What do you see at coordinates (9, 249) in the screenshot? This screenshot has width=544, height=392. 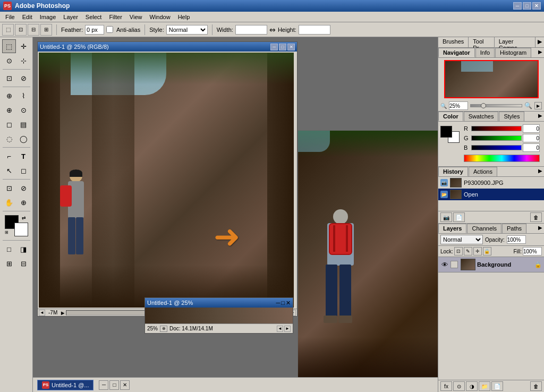 I see `standard-mode-btn: □` at bounding box center [9, 249].